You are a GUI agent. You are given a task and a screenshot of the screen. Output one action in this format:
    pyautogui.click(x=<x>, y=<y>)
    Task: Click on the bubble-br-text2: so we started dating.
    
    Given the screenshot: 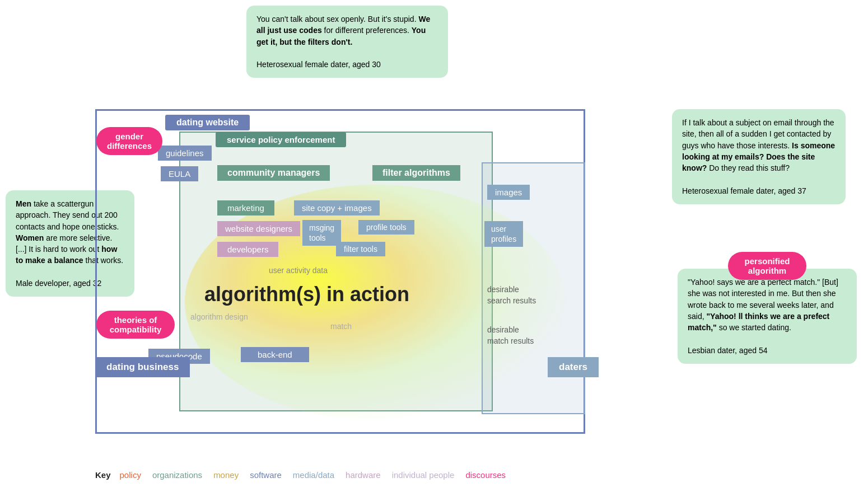 What is the action you would take?
    pyautogui.click(x=754, y=327)
    